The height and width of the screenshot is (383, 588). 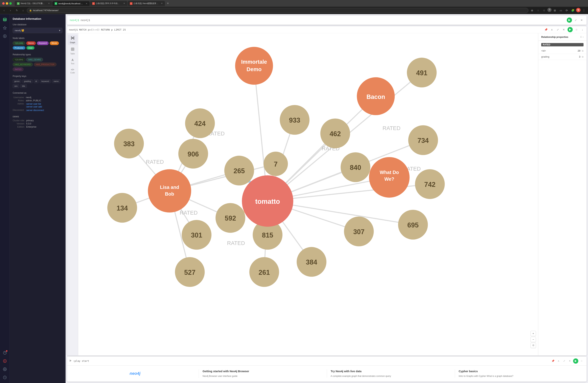 What do you see at coordinates (5, 28) in the screenshot?
I see `sidebar-item-favorites` at bounding box center [5, 28].